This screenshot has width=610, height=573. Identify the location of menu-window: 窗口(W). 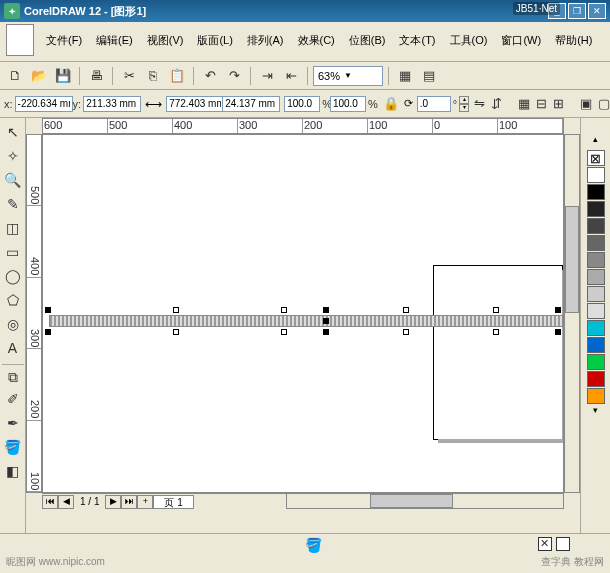
(521, 40).